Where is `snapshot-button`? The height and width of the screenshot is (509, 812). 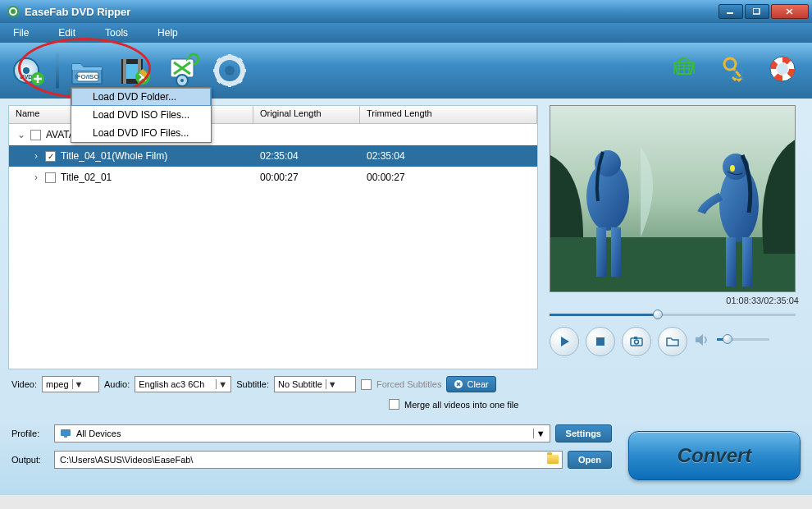
snapshot-button is located at coordinates (636, 342).